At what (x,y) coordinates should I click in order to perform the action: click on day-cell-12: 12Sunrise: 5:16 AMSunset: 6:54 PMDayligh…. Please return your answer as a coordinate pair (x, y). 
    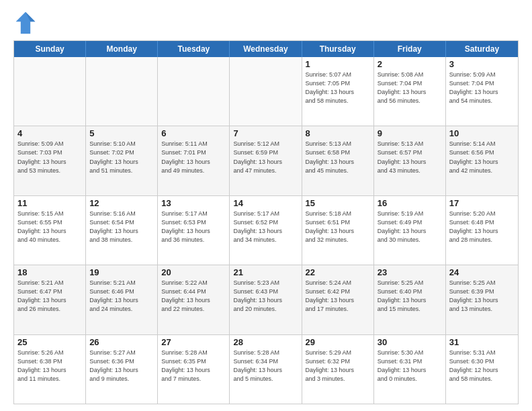
    Looking at the image, I should click on (122, 230).